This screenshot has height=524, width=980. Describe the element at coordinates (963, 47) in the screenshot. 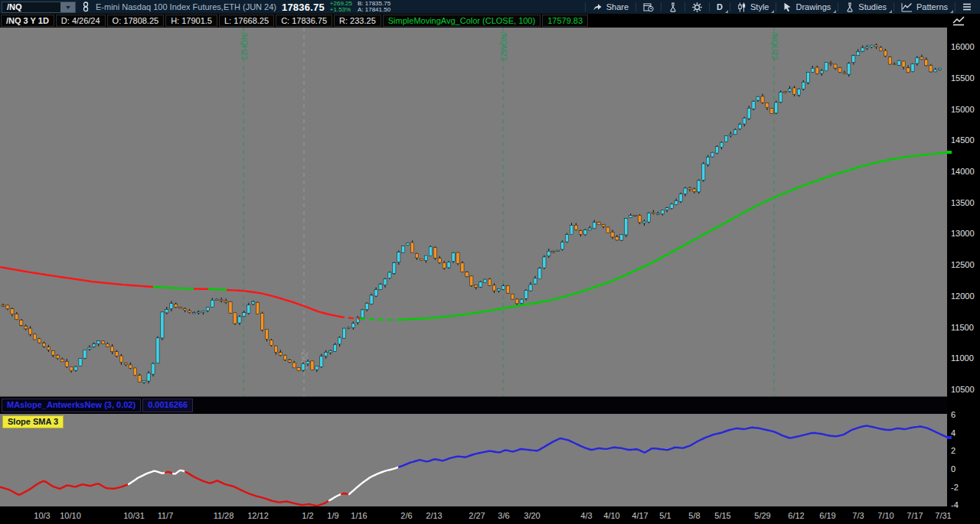

I see `price-tick: 16000` at that location.